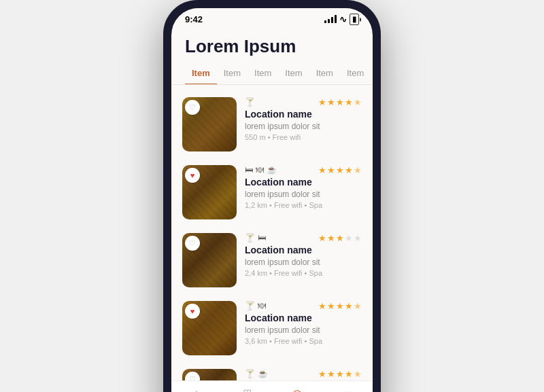 This screenshot has width=544, height=392. Describe the element at coordinates (303, 120) in the screenshot. I see `card-info: 🍸 ★ ★ ★ ★ ★ Location name lorem ipsum` at that location.